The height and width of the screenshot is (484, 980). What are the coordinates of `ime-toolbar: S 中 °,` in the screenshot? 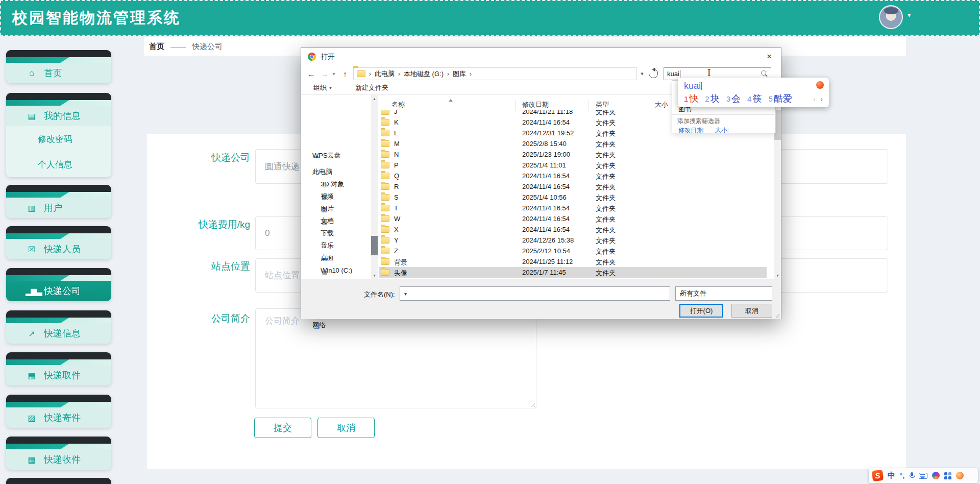 It's located at (923, 476).